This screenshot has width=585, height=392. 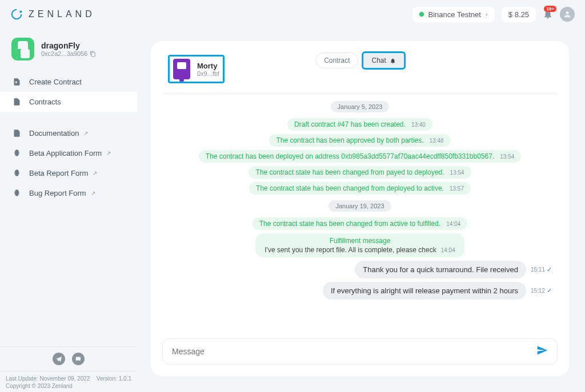 I want to click on balance-value: $ 8.25, so click(x=519, y=15).